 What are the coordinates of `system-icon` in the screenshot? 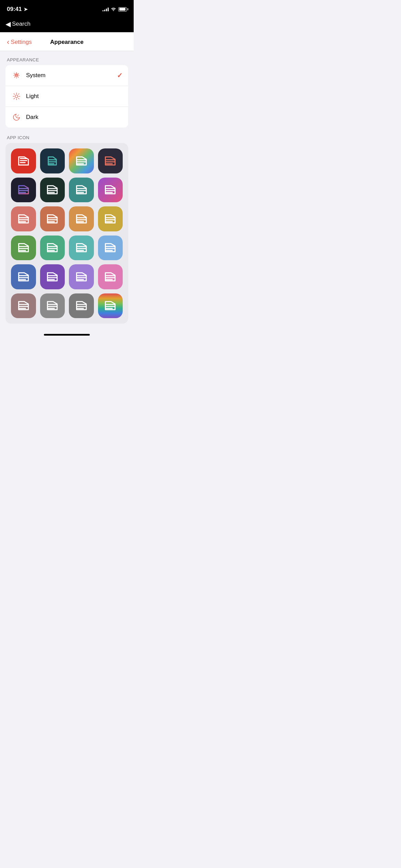 It's located at (16, 75).